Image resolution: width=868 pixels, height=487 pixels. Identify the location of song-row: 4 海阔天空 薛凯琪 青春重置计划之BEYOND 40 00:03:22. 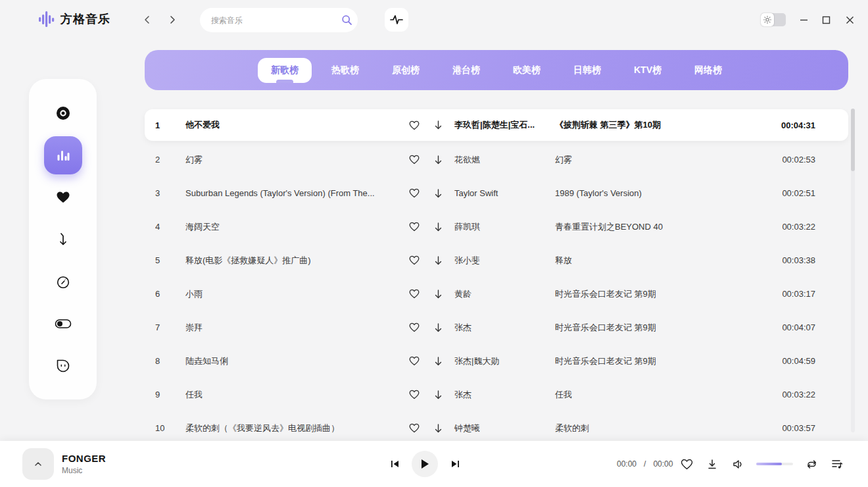
(496, 226).